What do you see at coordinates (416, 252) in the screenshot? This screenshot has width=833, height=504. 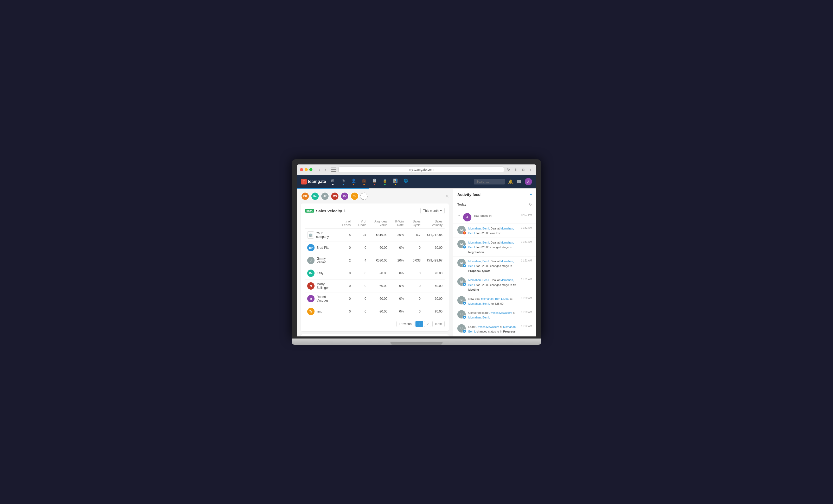 I see `laptop-shell: ‹ › my.teamgate.com ↻ ⬆ ⧉ +` at bounding box center [416, 252].